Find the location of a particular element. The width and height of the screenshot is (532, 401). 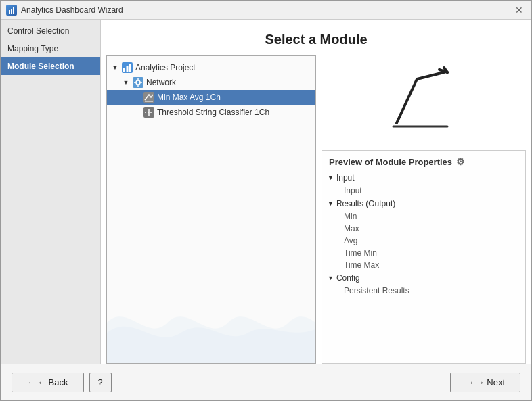

minmax-label: Min Max Avg 1Ch is located at coordinates (189, 97).